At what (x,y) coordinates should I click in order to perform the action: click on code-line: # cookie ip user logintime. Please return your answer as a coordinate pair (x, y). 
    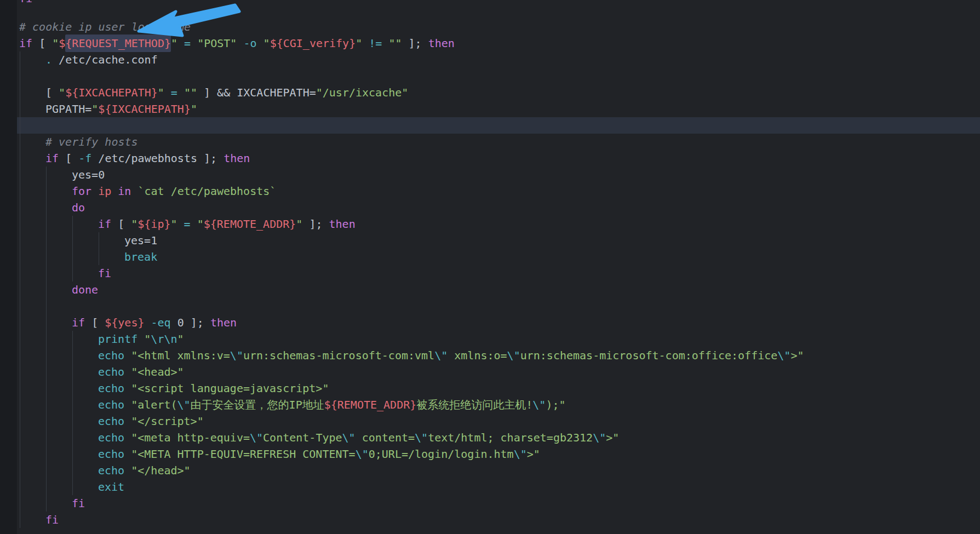
    Looking at the image, I should click on (490, 27).